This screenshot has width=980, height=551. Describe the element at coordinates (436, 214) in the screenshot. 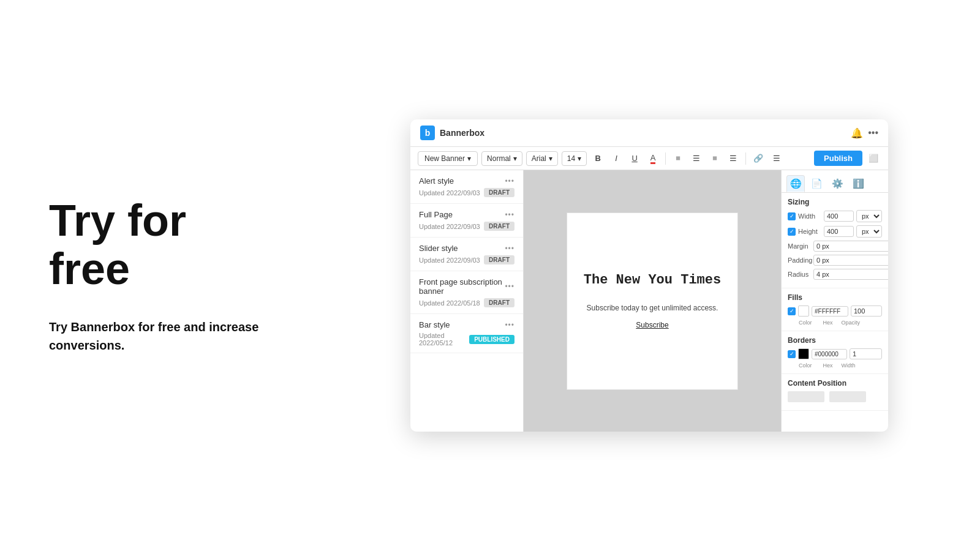

I see `sidebar-item-name: Full Page` at that location.